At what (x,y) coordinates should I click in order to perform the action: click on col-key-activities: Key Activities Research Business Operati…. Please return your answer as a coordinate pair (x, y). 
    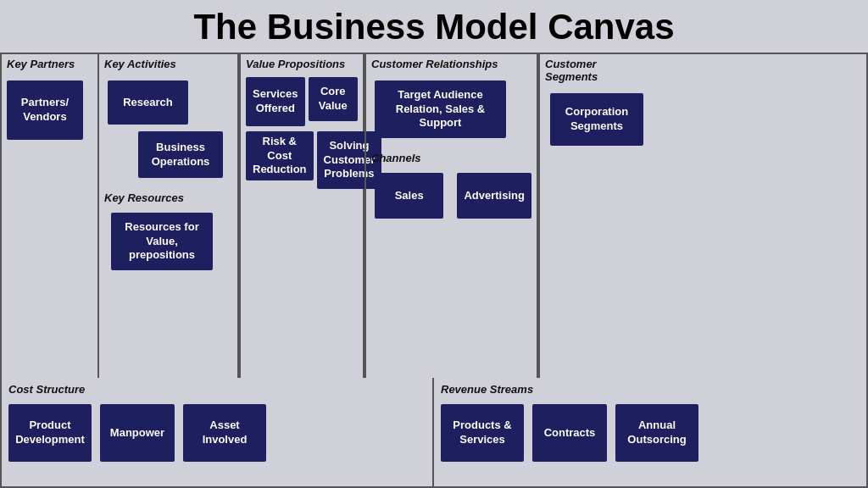
    Looking at the image, I should click on (170, 216).